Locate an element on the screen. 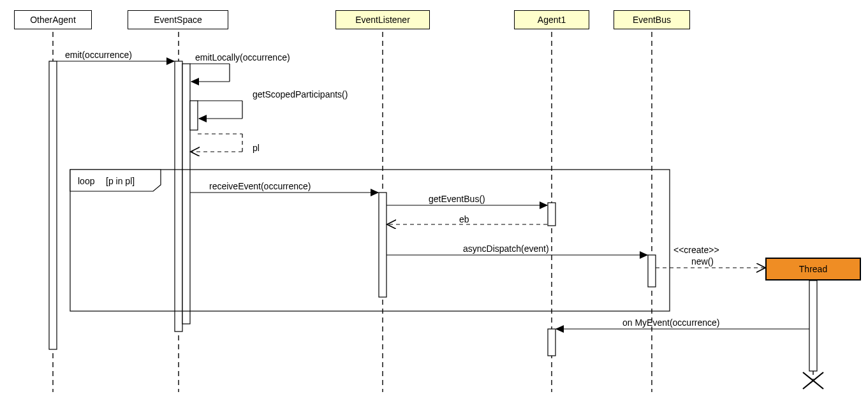 The width and height of the screenshot is (868, 401). participant-event-space: EventSpace is located at coordinates (178, 20).